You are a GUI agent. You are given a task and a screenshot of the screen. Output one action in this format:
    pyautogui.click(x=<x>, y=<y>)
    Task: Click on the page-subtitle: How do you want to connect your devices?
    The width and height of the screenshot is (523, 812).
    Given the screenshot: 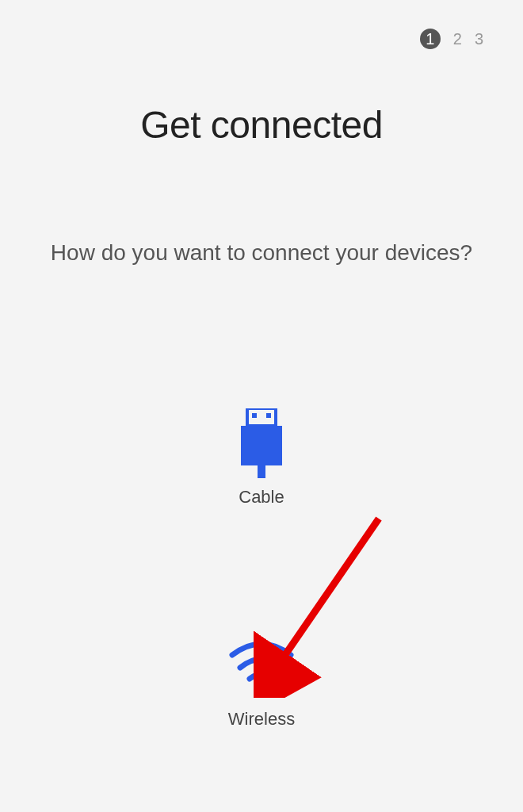 What is the action you would take?
    pyautogui.click(x=262, y=252)
    